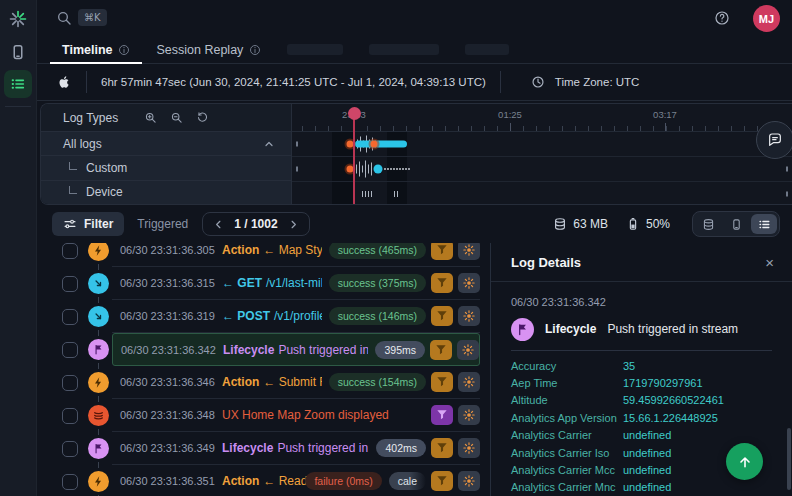  What do you see at coordinates (708, 224) in the screenshot?
I see `storage-view-button` at bounding box center [708, 224].